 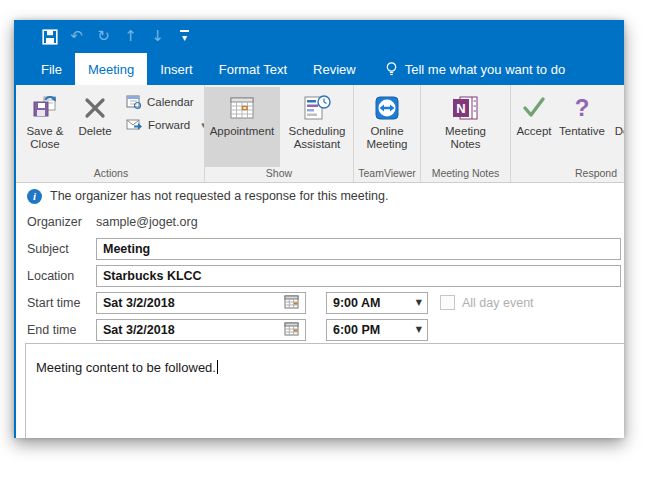 What do you see at coordinates (158, 37) in the screenshot?
I see `move-down-icon: ↓` at bounding box center [158, 37].